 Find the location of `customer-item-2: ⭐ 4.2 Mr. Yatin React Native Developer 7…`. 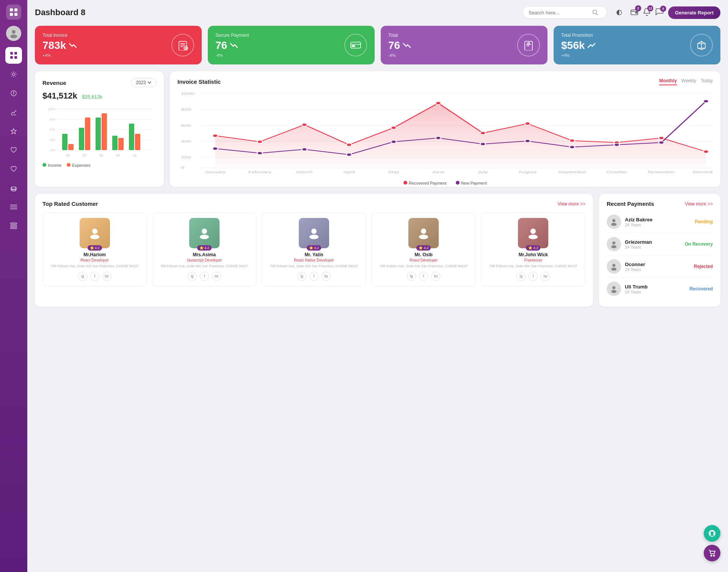

customer-item-2: ⭐ 4.2 Mr. Yatin React Native Developer 7… is located at coordinates (314, 249).